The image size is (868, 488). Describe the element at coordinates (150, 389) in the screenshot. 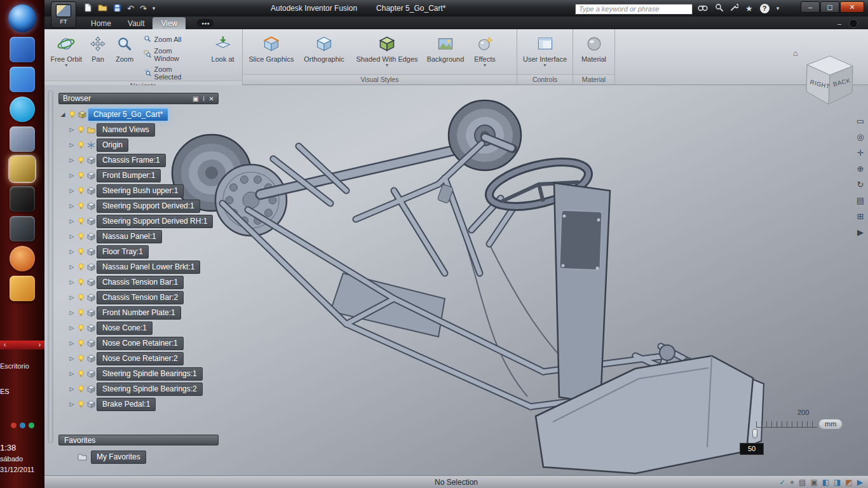

I see `tree-item-label: Steering Spindle Bearings:2` at that location.